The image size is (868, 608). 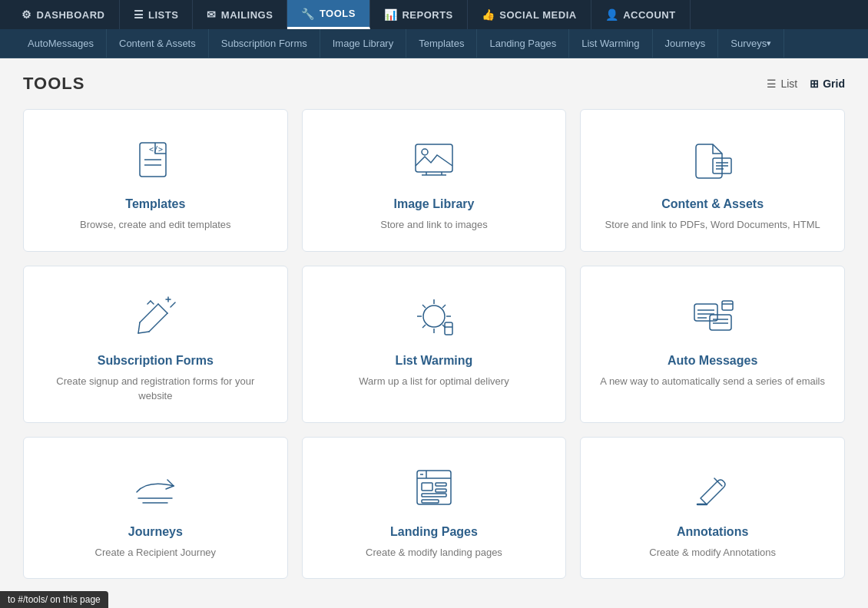 What do you see at coordinates (489, 15) in the screenshot?
I see `social-icon: 👍` at bounding box center [489, 15].